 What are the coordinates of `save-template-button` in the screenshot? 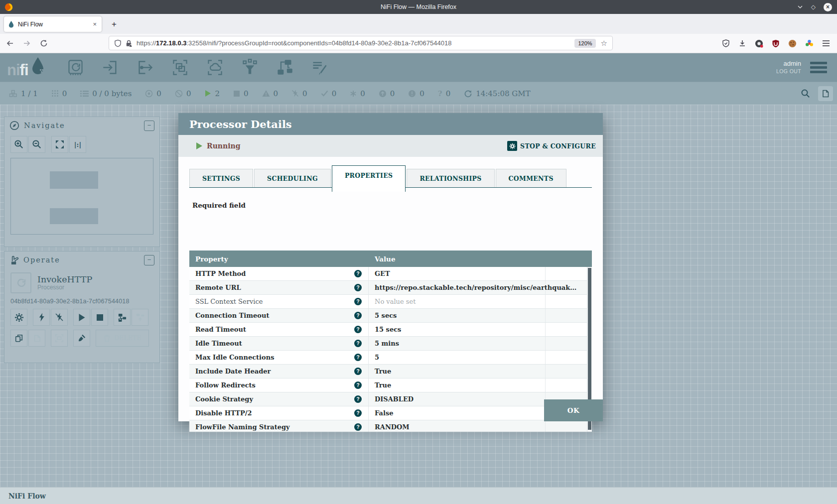 It's located at (122, 317).